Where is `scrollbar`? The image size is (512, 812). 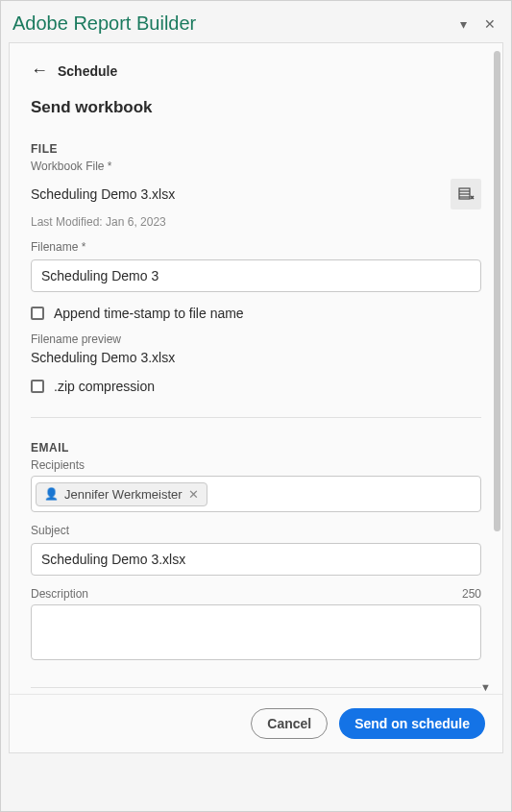
scrollbar is located at coordinates (498, 291).